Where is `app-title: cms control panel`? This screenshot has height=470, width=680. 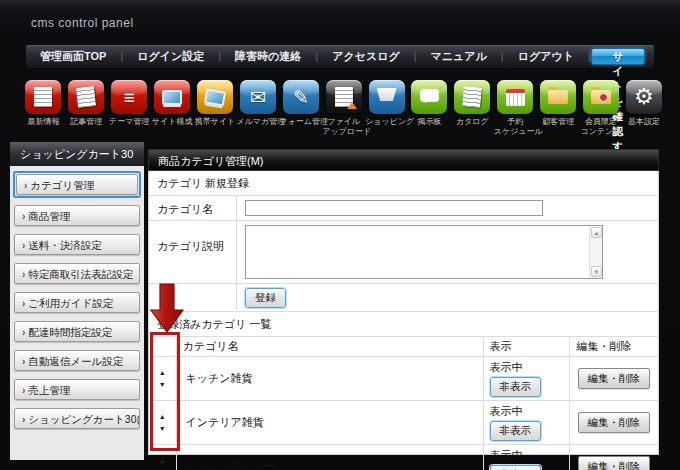
app-title: cms control panel is located at coordinates (82, 23).